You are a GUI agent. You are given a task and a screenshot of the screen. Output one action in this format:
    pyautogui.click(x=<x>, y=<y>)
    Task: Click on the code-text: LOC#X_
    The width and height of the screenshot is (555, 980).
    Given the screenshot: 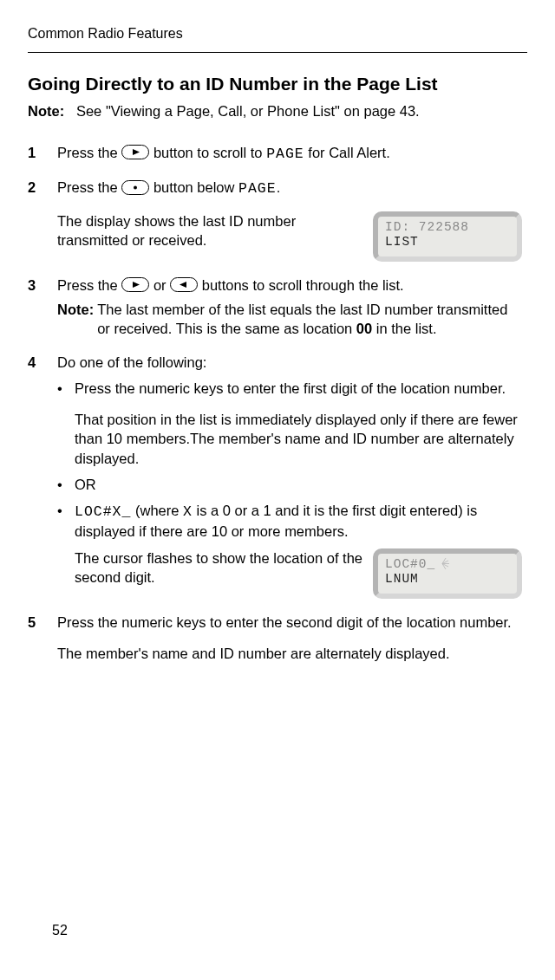 What is the action you would take?
    pyautogui.click(x=102, y=511)
    